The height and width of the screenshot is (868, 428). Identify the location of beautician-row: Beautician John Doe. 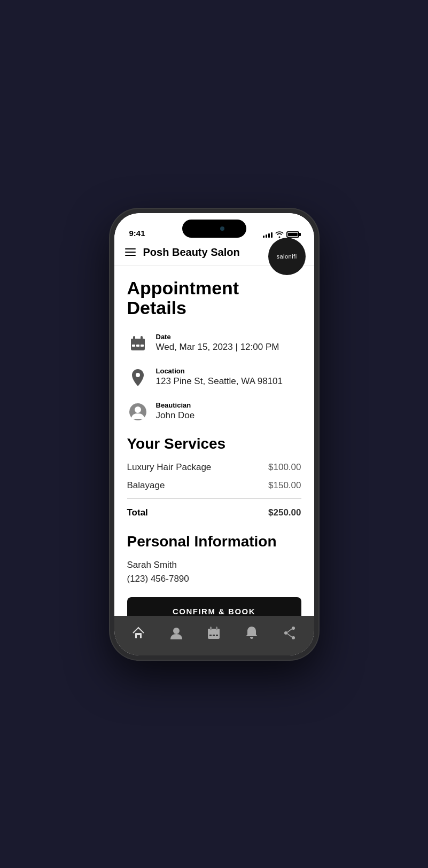
(214, 412).